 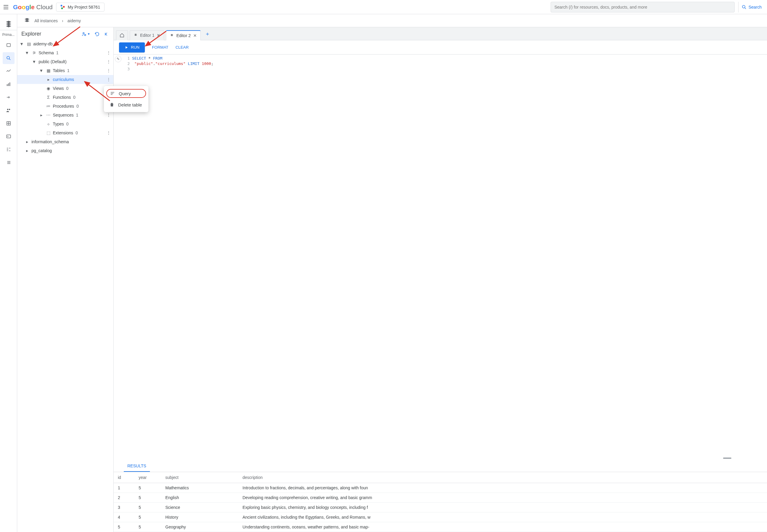 I want to click on tab-editor-2: Editor 2 ✕, so click(x=183, y=35).